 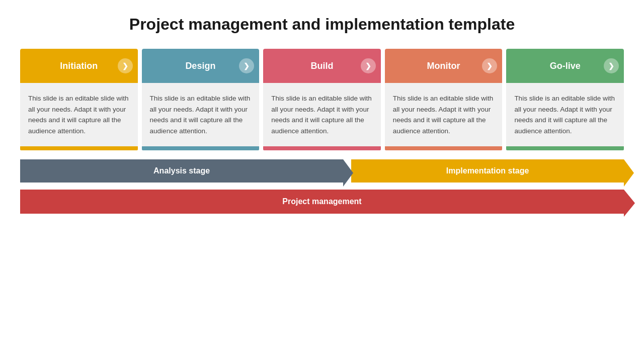 I want to click on phase-arrow-initiation: ❯, so click(x=125, y=66).